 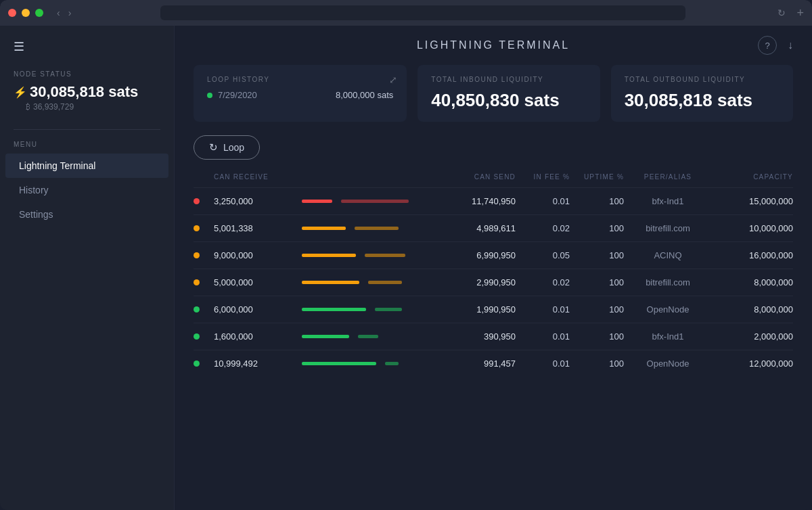 What do you see at coordinates (509, 93) in the screenshot?
I see `inbound-liquidity-card: TOTAL INBOUND LIQUIDITY 40,850,830 sats` at bounding box center [509, 93].